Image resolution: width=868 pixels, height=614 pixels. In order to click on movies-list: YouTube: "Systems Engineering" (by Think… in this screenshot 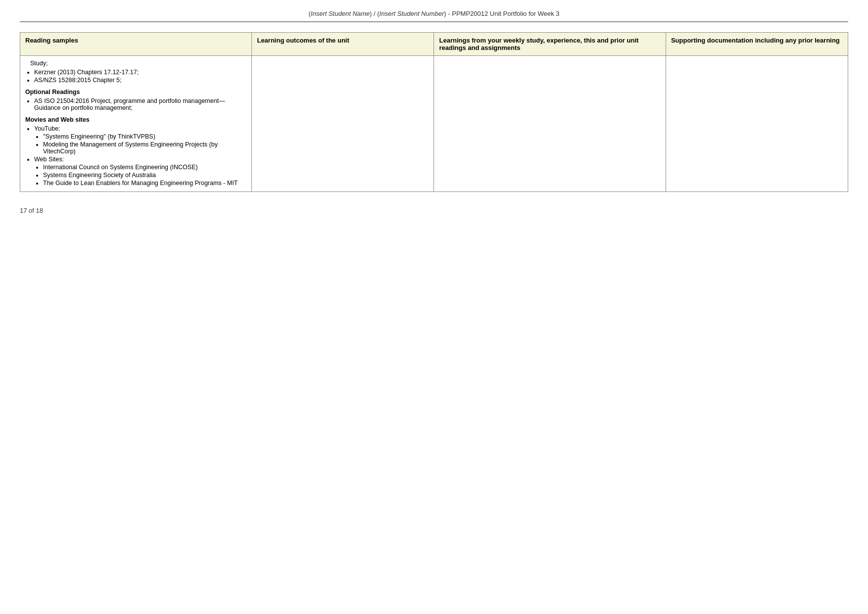, I will do `click(136, 156)`.